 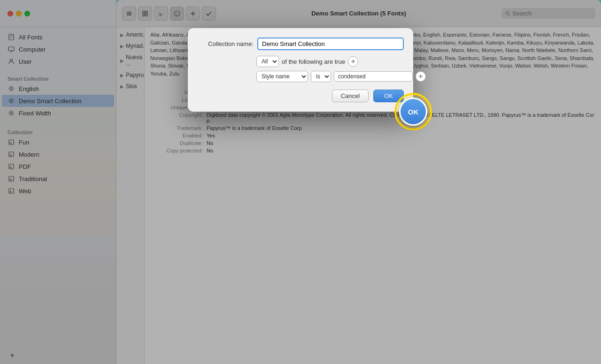 What do you see at coordinates (300, 70) in the screenshot?
I see `modal-dialog: Collection name: All of the following ar…` at bounding box center [300, 70].